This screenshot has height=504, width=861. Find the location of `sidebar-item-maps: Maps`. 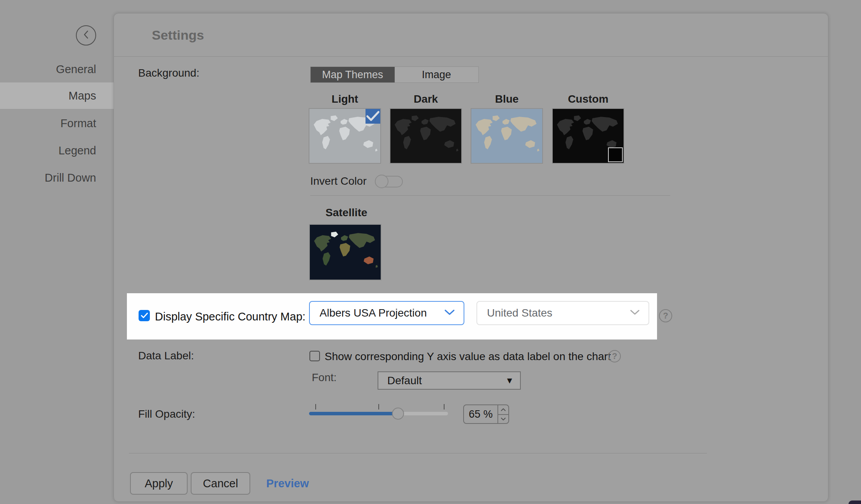

sidebar-item-maps: Maps is located at coordinates (57, 96).